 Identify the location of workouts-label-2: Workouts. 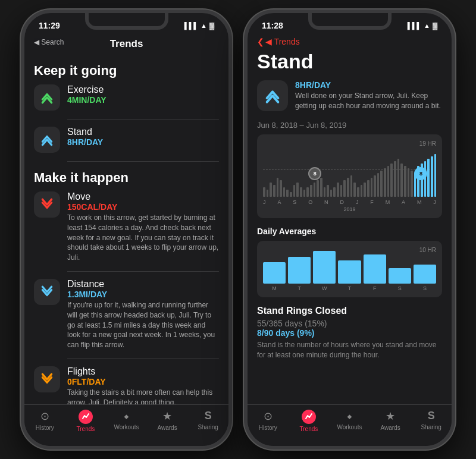
(349, 427).